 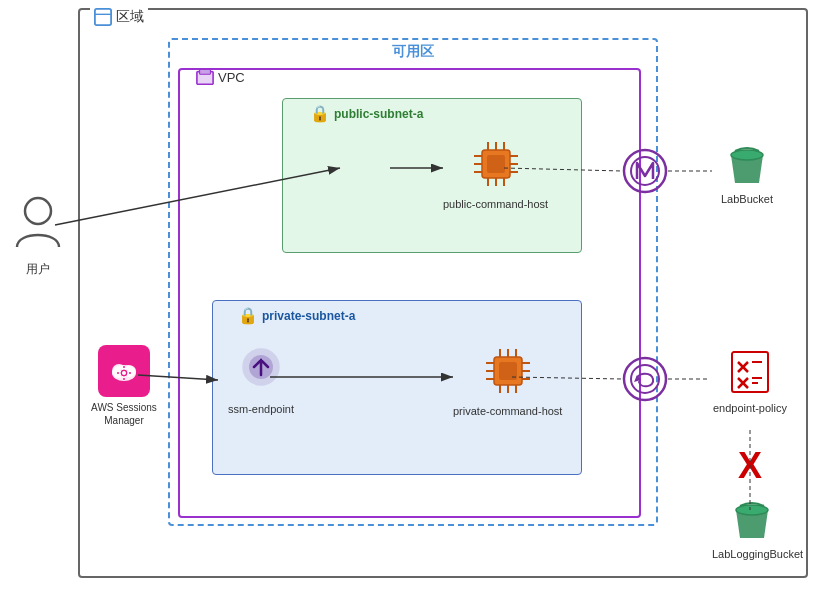 What do you see at coordinates (103, 17) in the screenshot?
I see `region-icon` at bounding box center [103, 17].